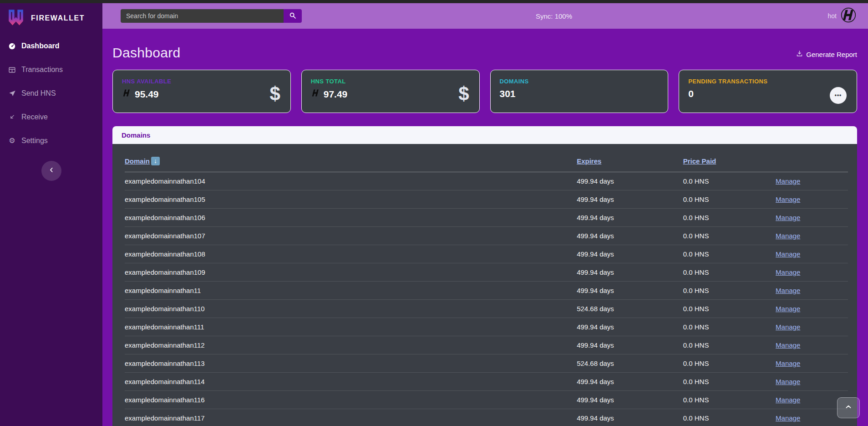 This screenshot has width=868, height=426. What do you see at coordinates (579, 91) in the screenshot?
I see `card-domains: DOMAINS 301` at bounding box center [579, 91].